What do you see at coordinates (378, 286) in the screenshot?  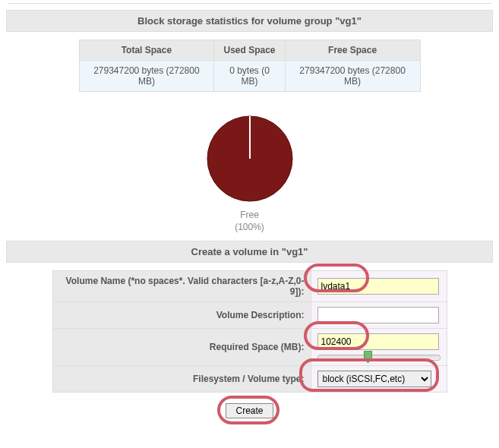 I see `volume-name-input` at bounding box center [378, 286].